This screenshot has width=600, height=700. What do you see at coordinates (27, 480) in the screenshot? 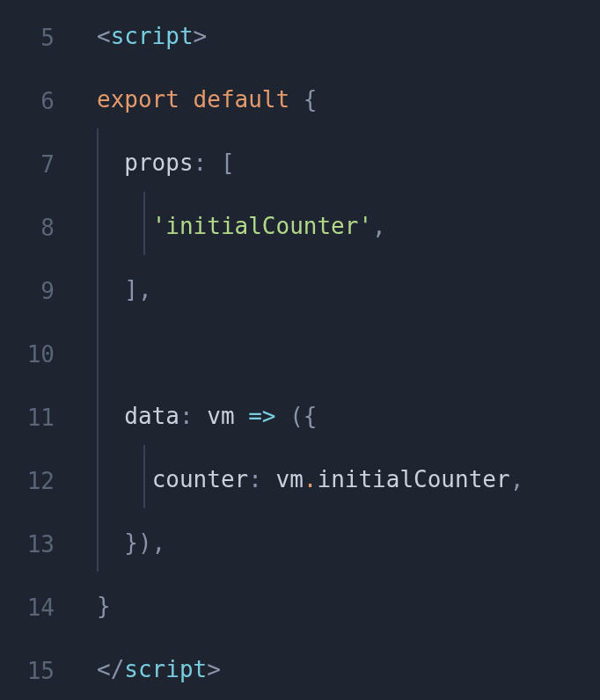
I see `line-number: 12` at bounding box center [27, 480].